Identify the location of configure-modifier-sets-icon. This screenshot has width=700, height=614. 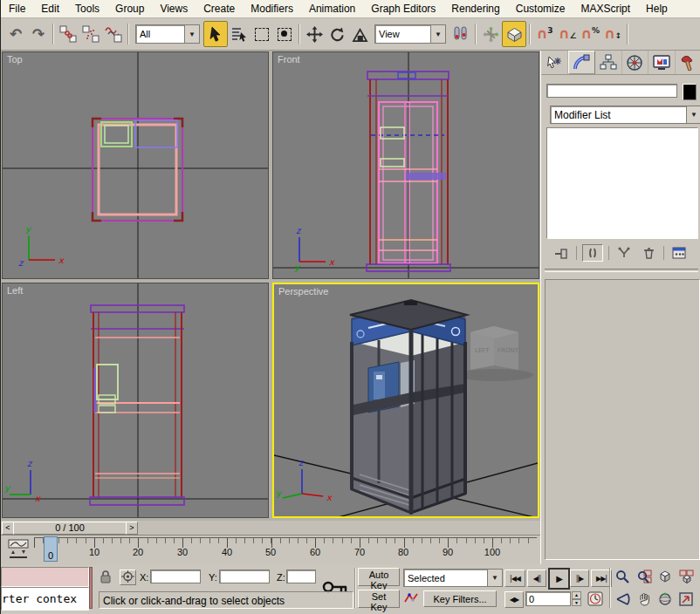
(679, 253).